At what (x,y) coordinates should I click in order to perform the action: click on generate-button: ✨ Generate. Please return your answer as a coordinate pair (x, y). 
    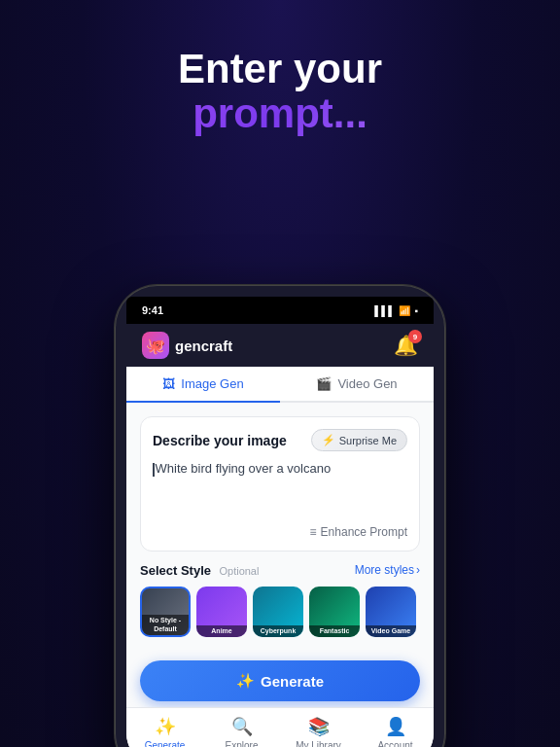
    Looking at the image, I should click on (280, 681).